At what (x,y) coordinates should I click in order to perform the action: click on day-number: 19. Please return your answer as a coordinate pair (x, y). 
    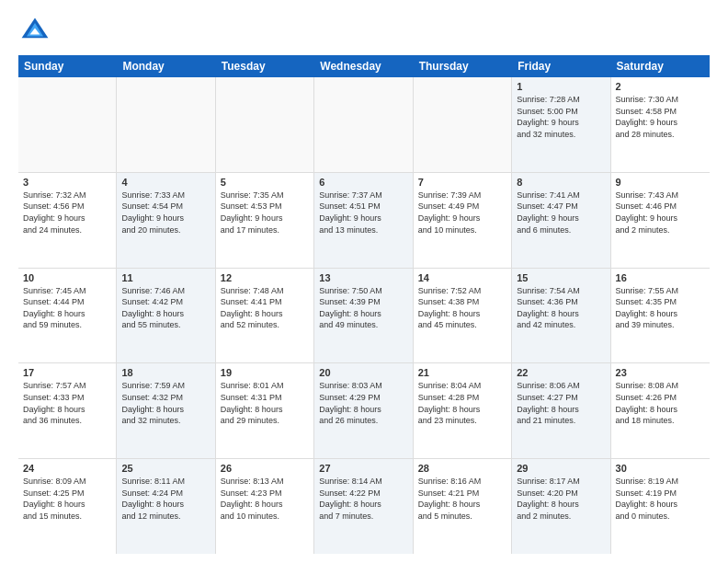
    Looking at the image, I should click on (265, 373).